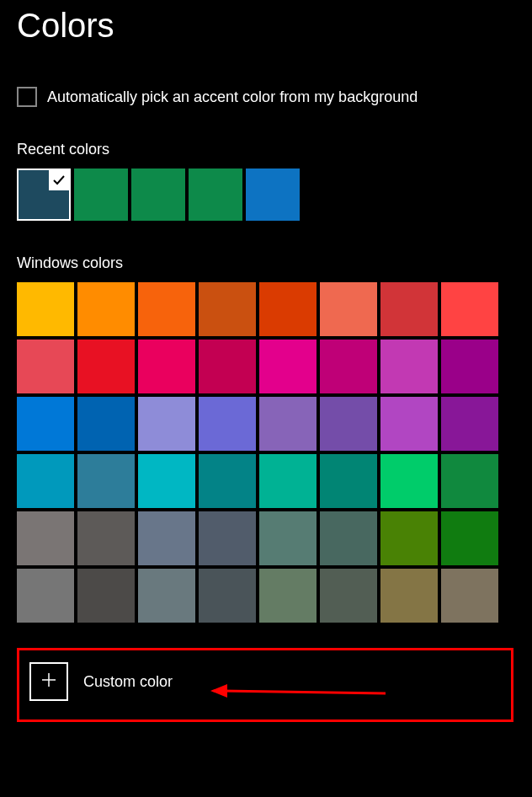 Image resolution: width=532 pixels, height=797 pixels. What do you see at coordinates (49, 682) in the screenshot?
I see `plus-icon` at bounding box center [49, 682].